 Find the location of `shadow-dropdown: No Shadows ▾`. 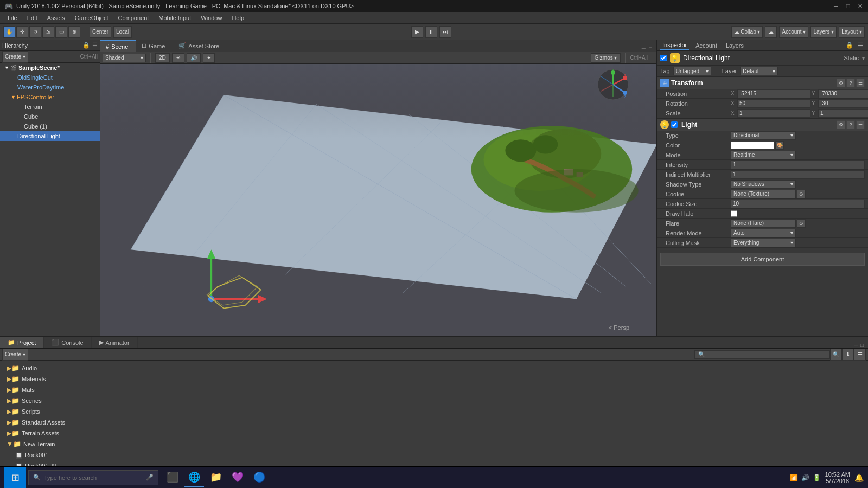

shadow-dropdown: No Shadows ▾ is located at coordinates (763, 184).